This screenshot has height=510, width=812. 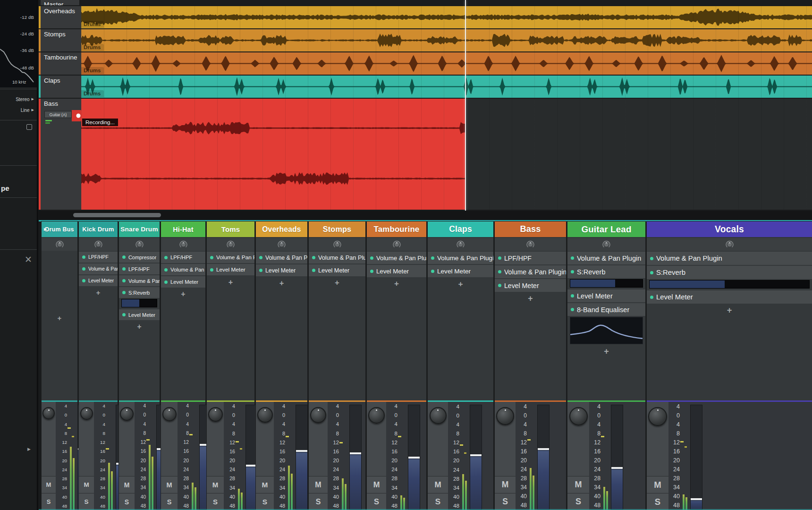 I want to click on scrollbar-track, so click(x=425, y=215).